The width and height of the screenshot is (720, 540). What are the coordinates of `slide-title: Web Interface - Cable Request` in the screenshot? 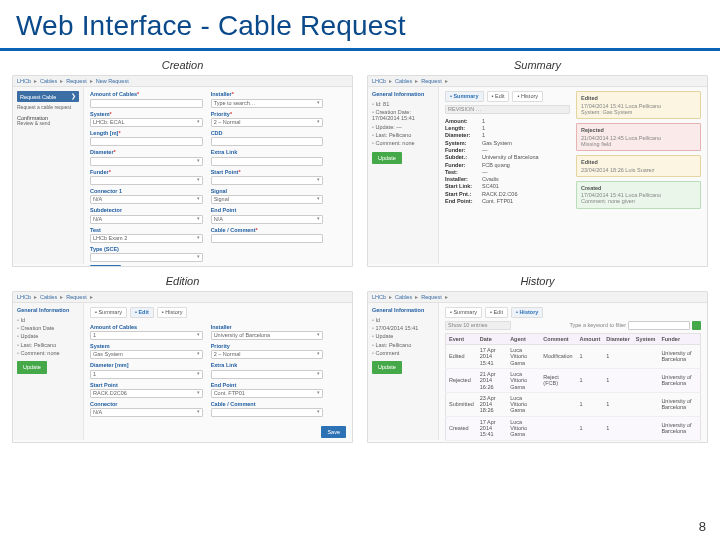 It's located at (360, 24).